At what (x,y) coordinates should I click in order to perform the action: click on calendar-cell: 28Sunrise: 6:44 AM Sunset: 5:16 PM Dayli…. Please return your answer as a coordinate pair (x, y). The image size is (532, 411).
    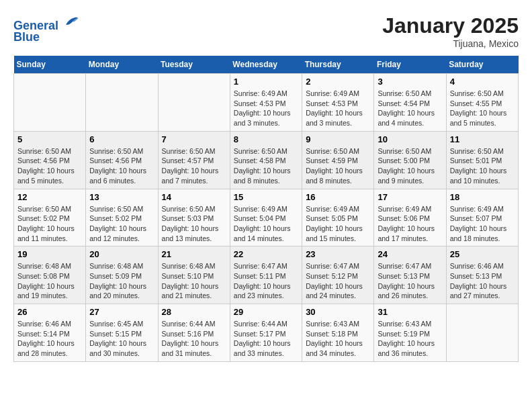
    Looking at the image, I should click on (193, 333).